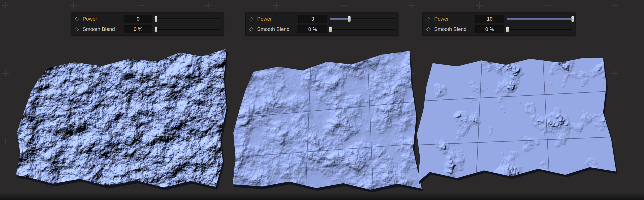 The image size is (644, 200). Describe the element at coordinates (313, 19) in the screenshot. I see `power-value: 3` at that location.